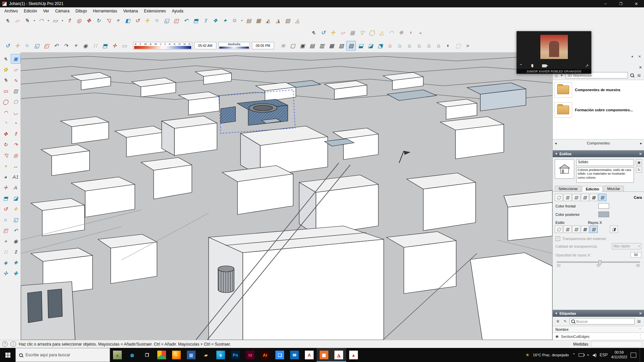 The height and width of the screenshot is (362, 644). Describe the element at coordinates (602, 197) in the screenshot. I see `face-monochrome-icon: ▨` at that location.